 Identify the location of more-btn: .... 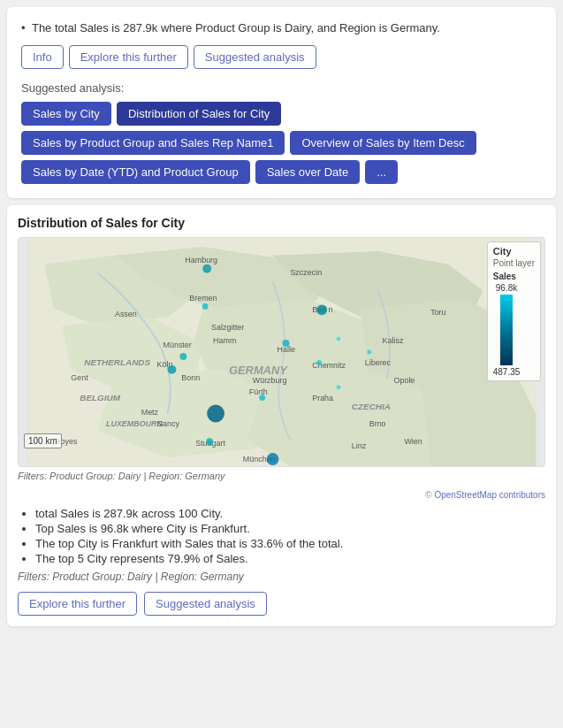
(382, 172).